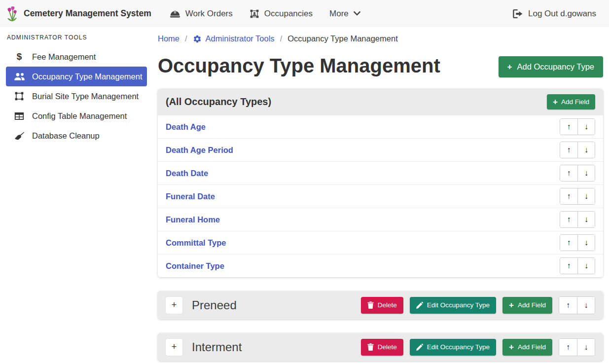 Image resolution: width=609 pixels, height=364 pixels. I want to click on breadcrumb-admin-tools-label: Administrator Tools, so click(240, 38).